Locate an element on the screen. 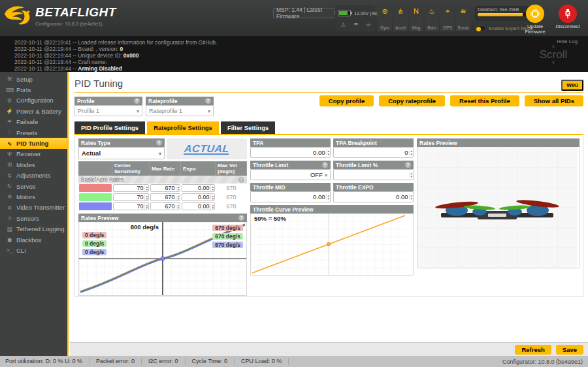 Image resolution: width=588 pixels, height=367 pixels. tab-pid-profile-settings: PID Profile Settings is located at coordinates (110, 128).